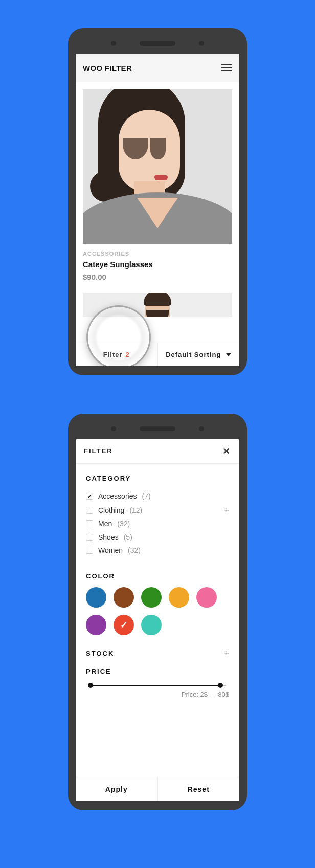 The width and height of the screenshot is (315, 868). I want to click on product-title: Cateye Sunglasses, so click(158, 264).